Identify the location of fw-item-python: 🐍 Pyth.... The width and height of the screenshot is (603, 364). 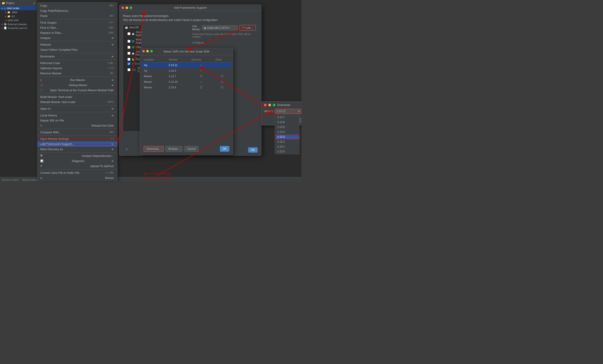
(132, 59).